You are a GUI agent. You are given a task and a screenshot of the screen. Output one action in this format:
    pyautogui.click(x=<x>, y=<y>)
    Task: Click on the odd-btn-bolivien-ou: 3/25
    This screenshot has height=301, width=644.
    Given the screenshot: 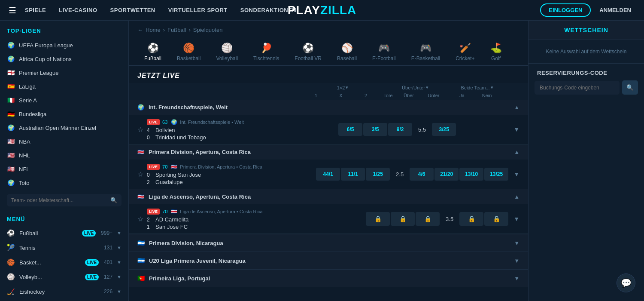 What is the action you would take?
    pyautogui.click(x=444, y=129)
    